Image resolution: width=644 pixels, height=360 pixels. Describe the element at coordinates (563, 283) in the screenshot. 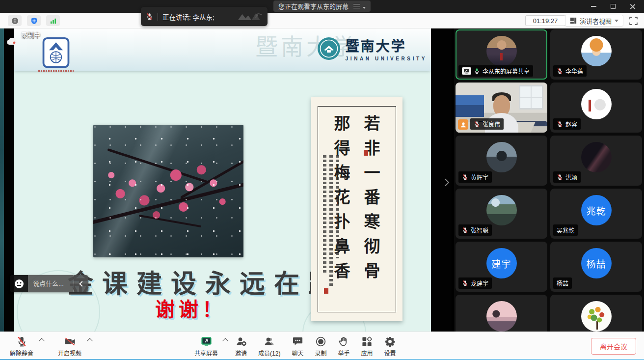

I see `participant-name: 杨喆` at that location.